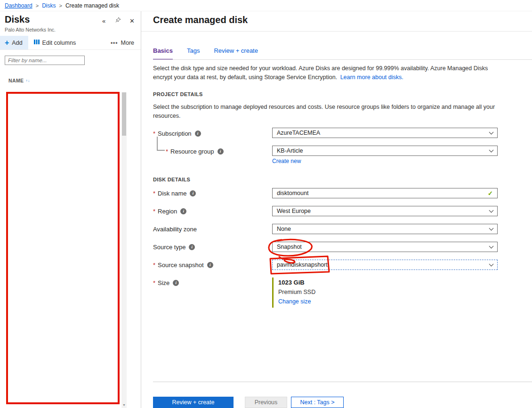 Image resolution: width=532 pixels, height=408 pixels. Describe the element at coordinates (166, 283) in the screenshot. I see `size-label: * Size i` at that location.